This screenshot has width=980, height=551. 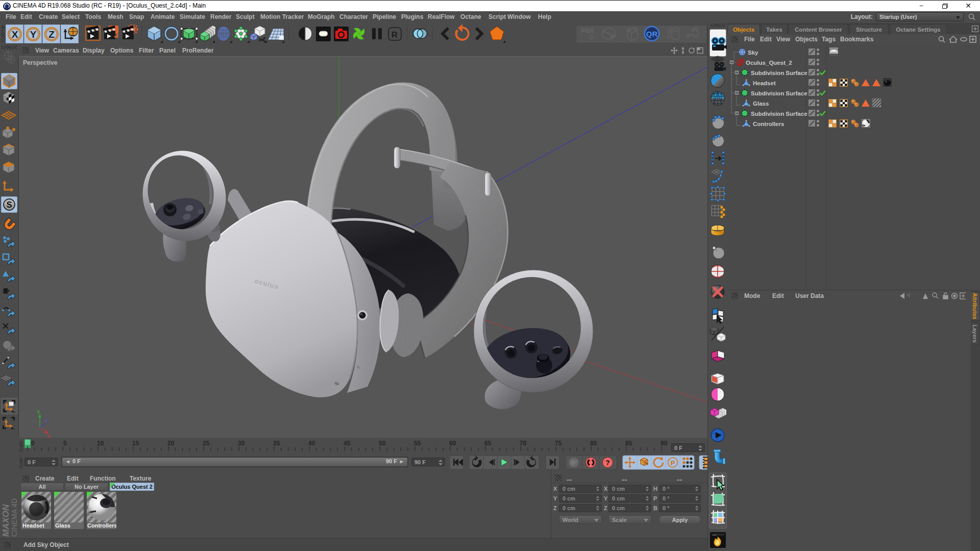 I want to click on svg-text: 10, so click(x=101, y=443).